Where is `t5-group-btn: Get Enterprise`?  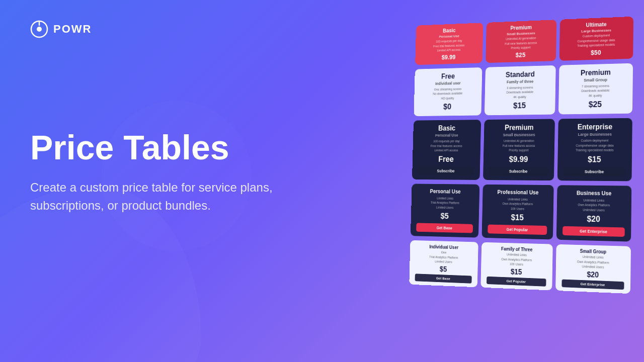
t5-group-btn: Get Enterprise is located at coordinates (593, 285).